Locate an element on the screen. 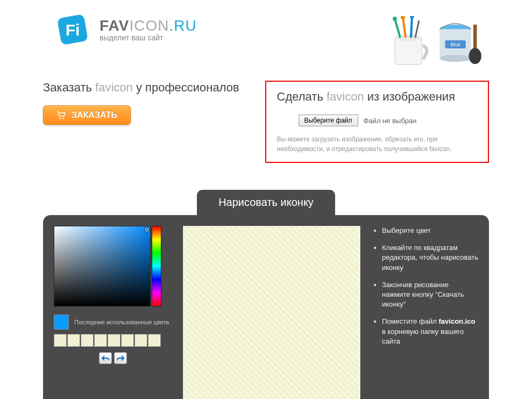 This screenshot has height=399, width=532. brand-name: FAVICON.RU is located at coordinates (148, 26).